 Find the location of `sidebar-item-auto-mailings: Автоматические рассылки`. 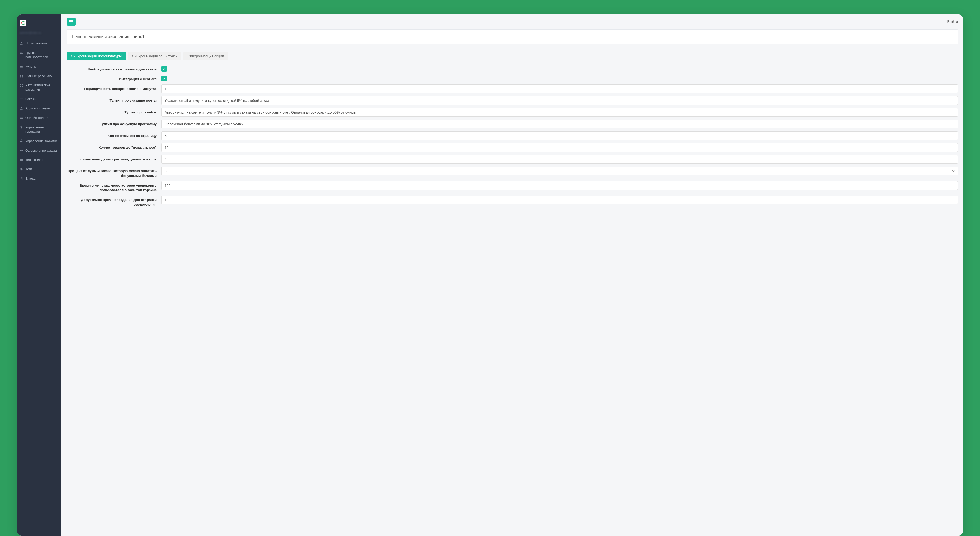

sidebar-item-auto-mailings: Автоматические рассылки is located at coordinates (39, 87).